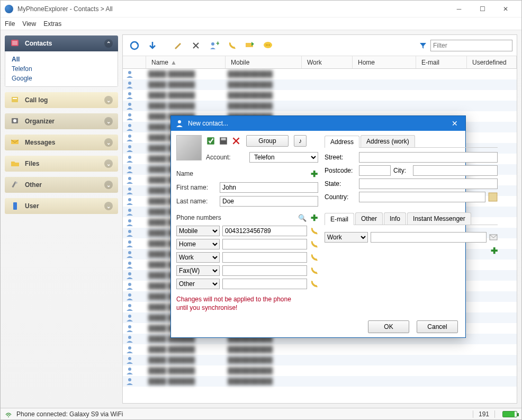 The height and width of the screenshot is (420, 522). What do you see at coordinates (52, 24) in the screenshot?
I see `menu-extras: Extras` at bounding box center [52, 24].